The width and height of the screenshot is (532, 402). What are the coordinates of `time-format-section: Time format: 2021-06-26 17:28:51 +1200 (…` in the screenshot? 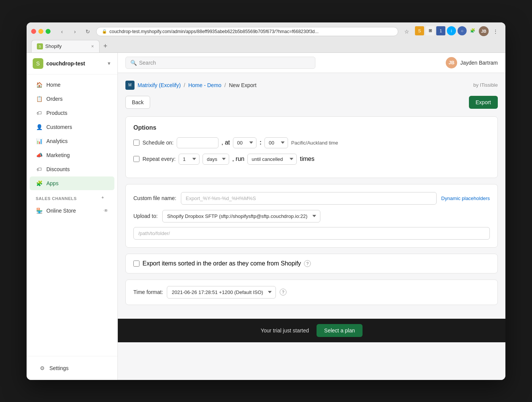 It's located at (312, 292).